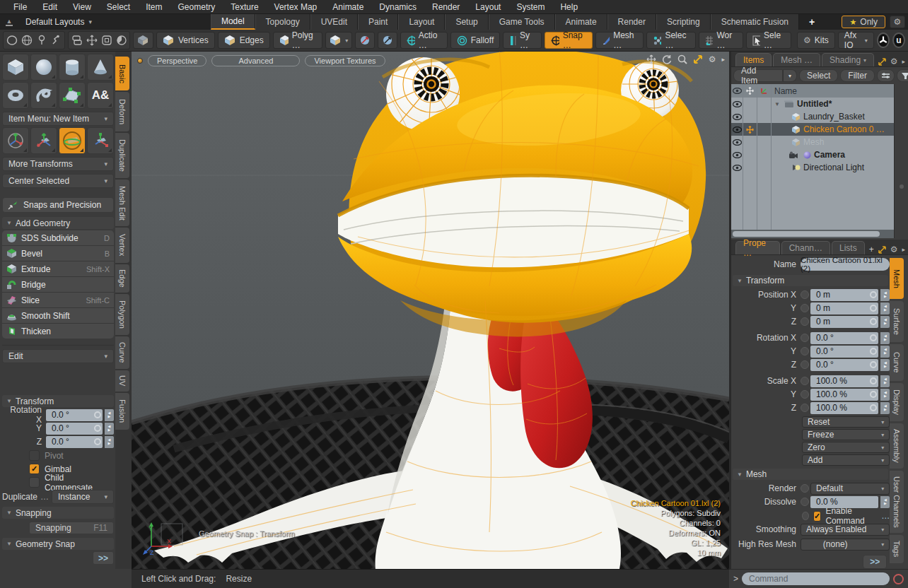 Image resolution: width=908 pixels, height=588 pixels. What do you see at coordinates (16, 141) in the screenshot?
I see `rotate-gizmo-button` at bounding box center [16, 141].